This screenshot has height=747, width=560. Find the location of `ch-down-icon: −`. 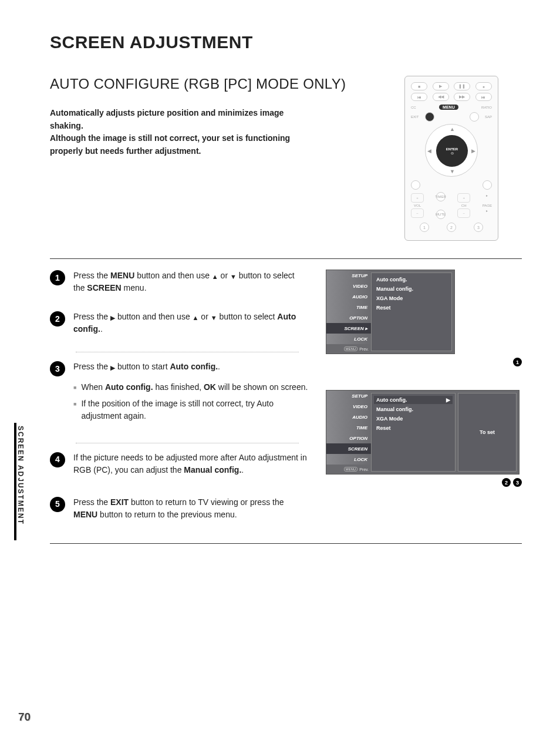

ch-down-icon: − is located at coordinates (464, 213).